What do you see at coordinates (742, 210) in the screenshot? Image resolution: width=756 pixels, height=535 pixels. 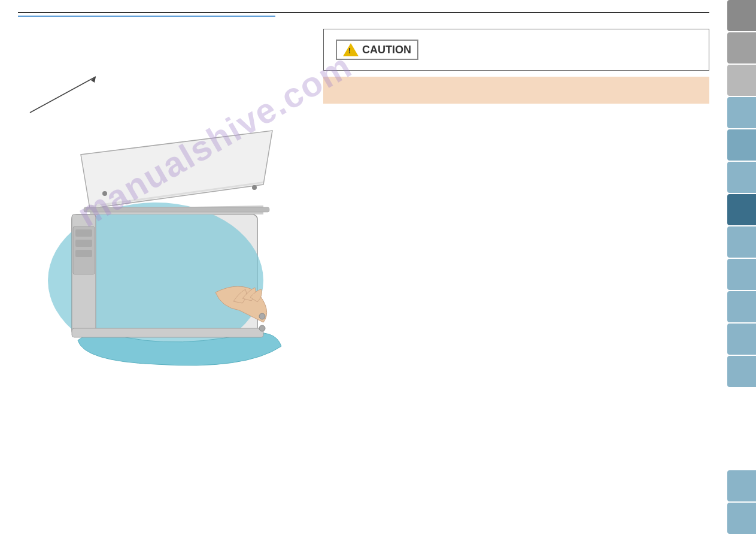 I see `sidebar-tab-7-active` at bounding box center [742, 210].